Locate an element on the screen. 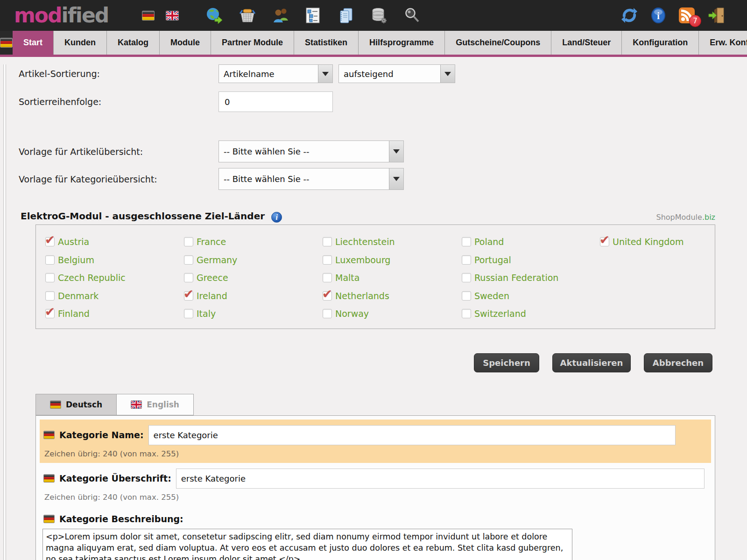 The height and width of the screenshot is (560, 747). country-russian-federation: Russian Federation is located at coordinates (531, 278).